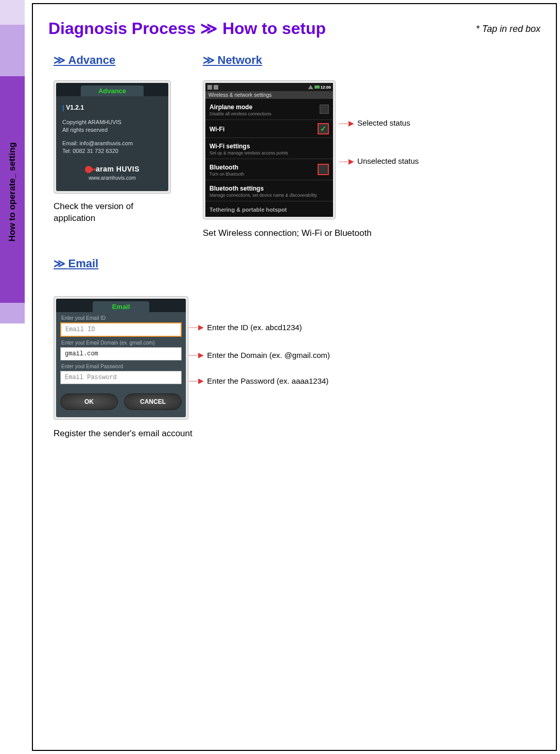 This screenshot has height=754, width=560. What do you see at coordinates (245, 328) in the screenshot?
I see `callout-email-id: ······▶Enter the ID (ex. abcd1234)` at bounding box center [245, 328].